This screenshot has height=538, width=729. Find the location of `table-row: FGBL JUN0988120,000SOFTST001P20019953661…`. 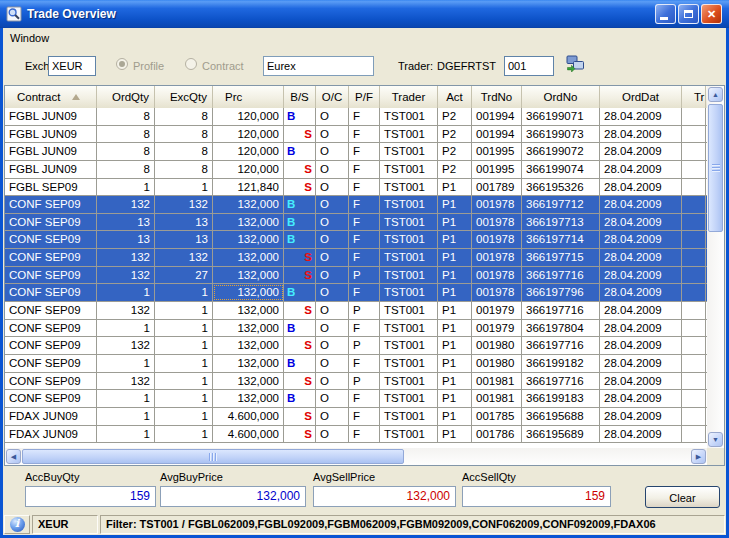

table-row: FGBL JUN0988120,000SOFTST001P20019953661… is located at coordinates (356, 170).